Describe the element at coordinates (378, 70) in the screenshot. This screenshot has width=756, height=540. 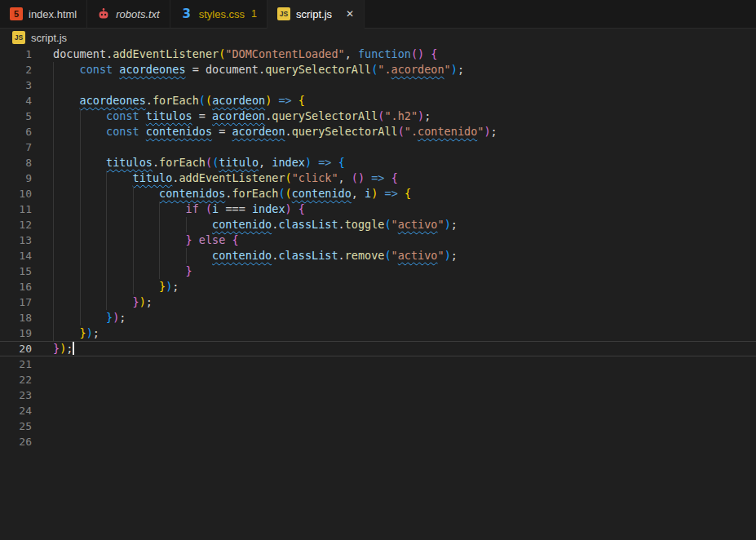
I see `code-line: 2 const acordeones = document.querySelec…` at that location.